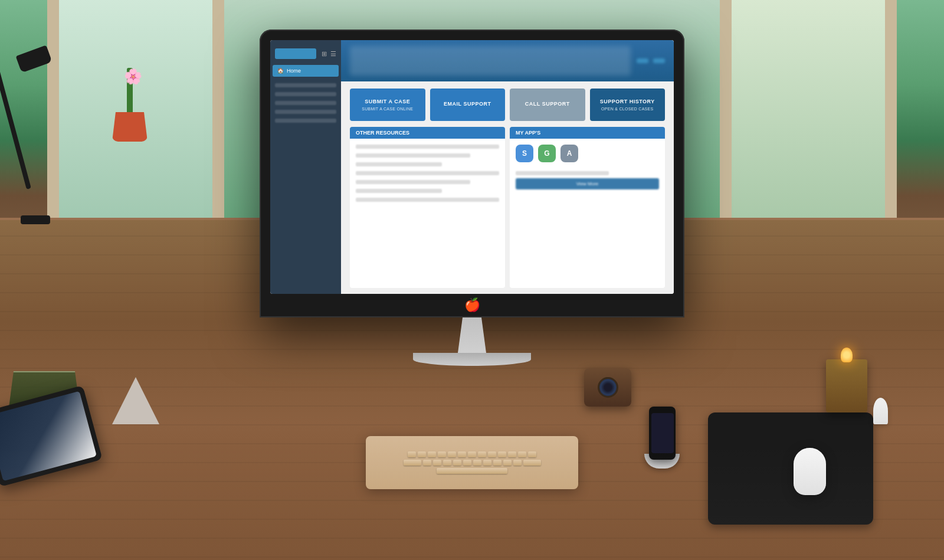  I want to click on submit-case-button: SUBMIT A CASE SUBMIT A CASE ONLINE, so click(388, 105).